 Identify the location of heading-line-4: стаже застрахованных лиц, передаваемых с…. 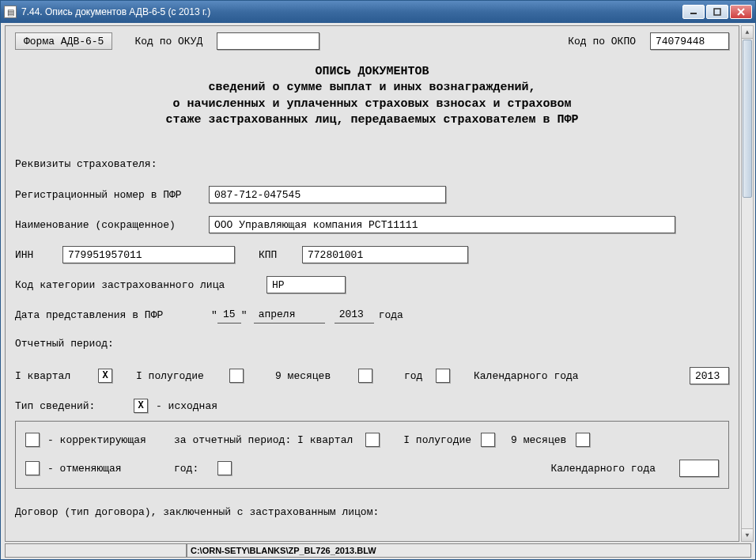
(372, 120).